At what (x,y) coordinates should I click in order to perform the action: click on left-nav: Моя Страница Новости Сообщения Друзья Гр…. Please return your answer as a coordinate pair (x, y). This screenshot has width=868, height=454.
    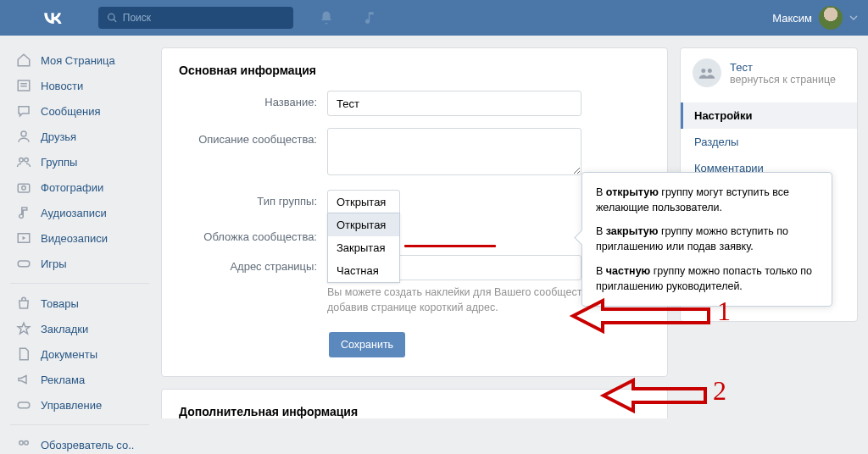
    Looking at the image, I should click on (80, 251).